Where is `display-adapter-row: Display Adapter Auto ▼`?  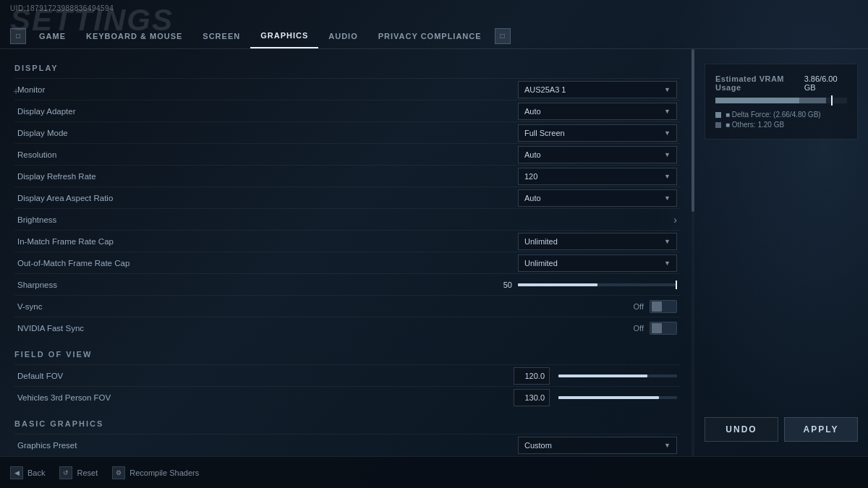 display-adapter-row: Display Adapter Auto ▼ is located at coordinates (347, 111).